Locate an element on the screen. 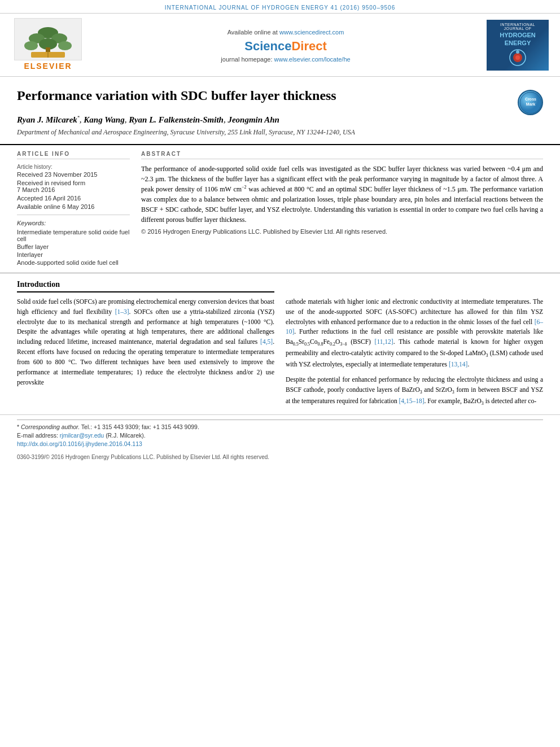  email-line: E-mail address: rjmilcar@syr.edu (R.J. M… is located at coordinates (280, 435).